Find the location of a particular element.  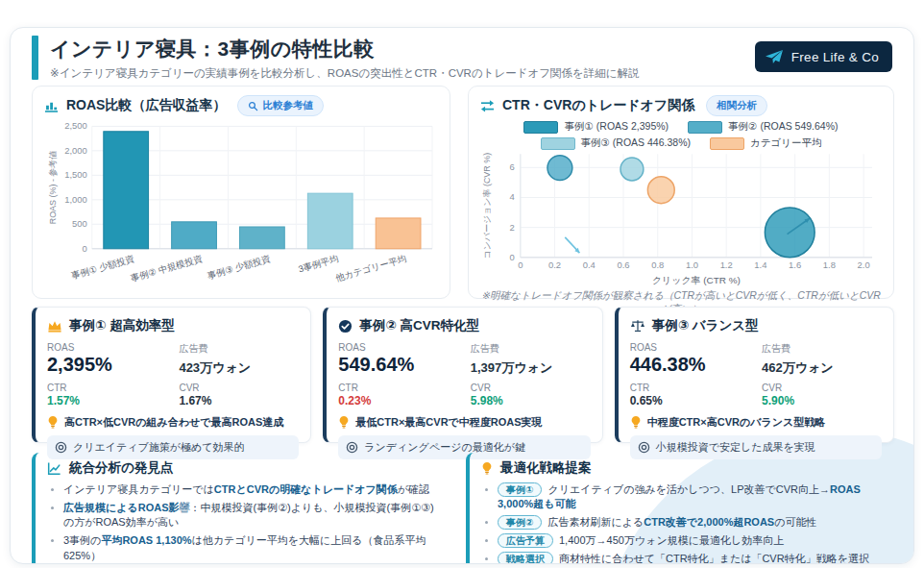

strategy-item: 事例①クリエイティブの強みを活かしつつ、LP改善でCVR向上→ROAS 3,00… is located at coordinates (692, 498).